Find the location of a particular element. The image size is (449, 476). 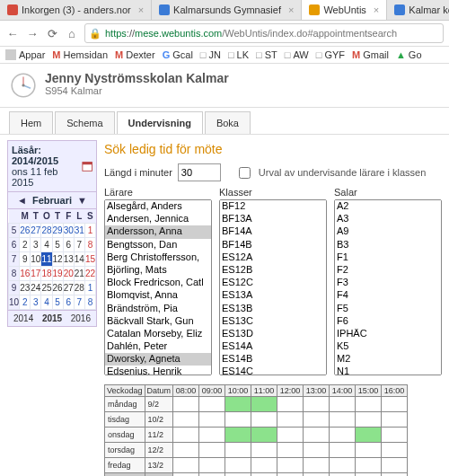

bookmark-item: GGcal is located at coordinates (178, 55).